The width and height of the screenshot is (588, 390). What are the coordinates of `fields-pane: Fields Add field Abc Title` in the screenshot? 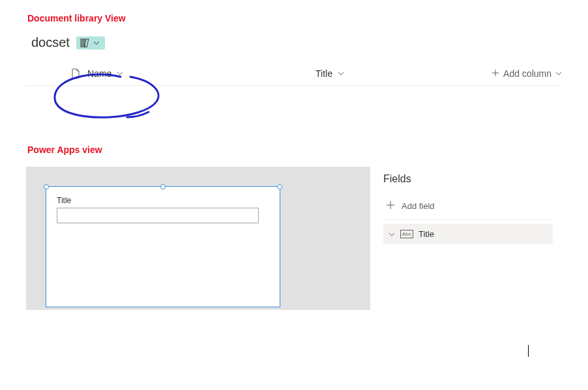 It's located at (468, 238).